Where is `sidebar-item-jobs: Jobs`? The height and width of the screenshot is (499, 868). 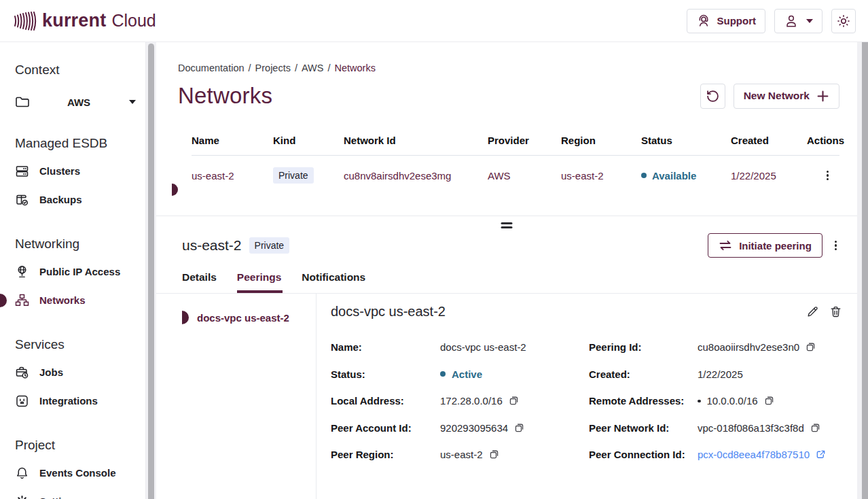
sidebar-item-jobs: Jobs is located at coordinates (80, 373).